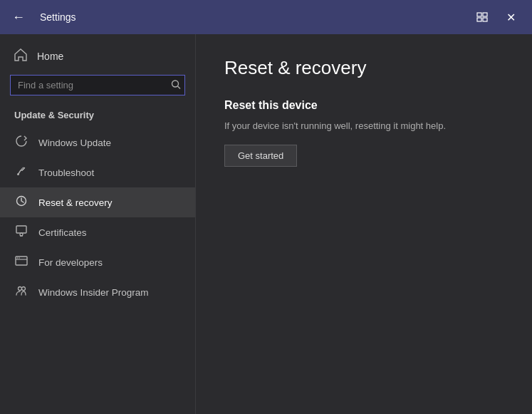 The image size is (532, 414). What do you see at coordinates (364, 68) in the screenshot?
I see `page-title: Reset & recovery` at bounding box center [364, 68].